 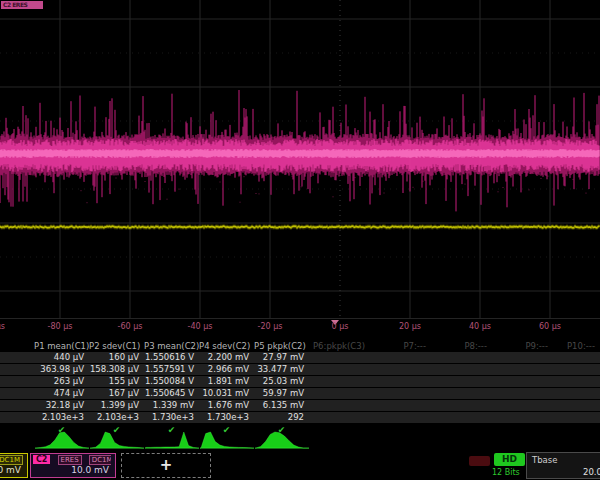 What do you see at coordinates (400, 394) in the screenshot?
I see `measure-value-p7-r3` at bounding box center [400, 394].